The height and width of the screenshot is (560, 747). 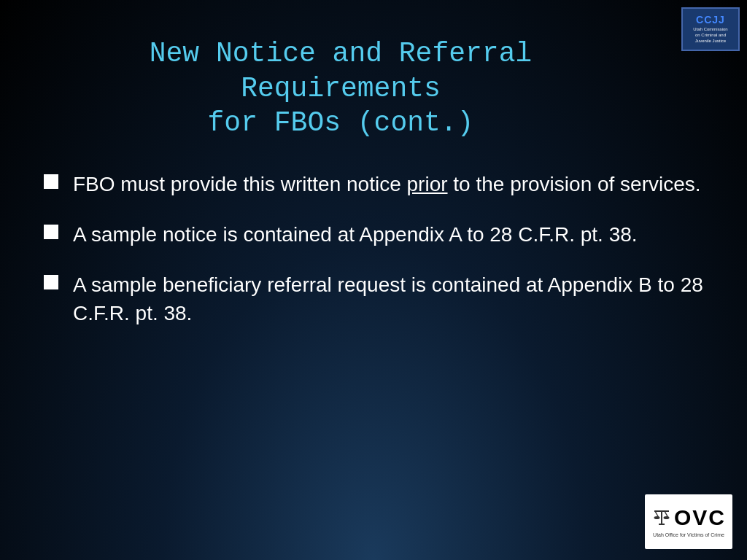 What do you see at coordinates (374, 235) in the screenshot?
I see `bullet-item-2: A sample notice is contained at Appendix…` at bounding box center [374, 235].